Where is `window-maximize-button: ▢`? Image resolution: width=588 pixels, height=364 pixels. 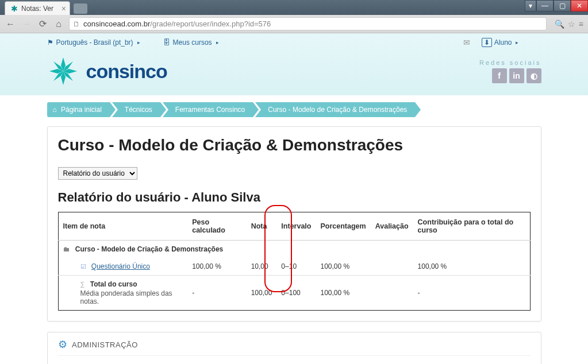
window-maximize-button: ▢ is located at coordinates (562, 6).